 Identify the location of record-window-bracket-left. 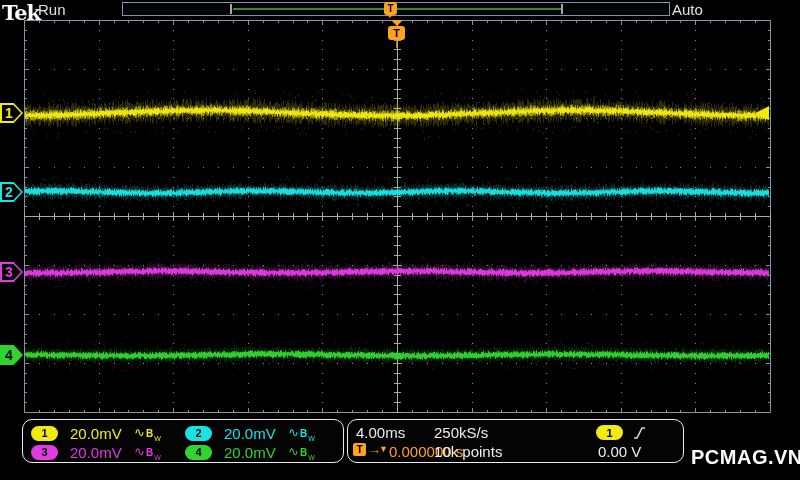
(231, 9).